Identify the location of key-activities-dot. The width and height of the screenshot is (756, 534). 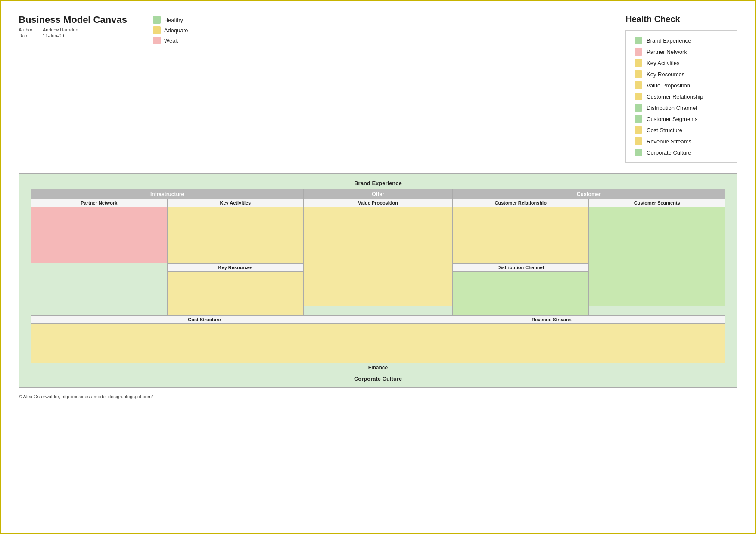
(638, 63).